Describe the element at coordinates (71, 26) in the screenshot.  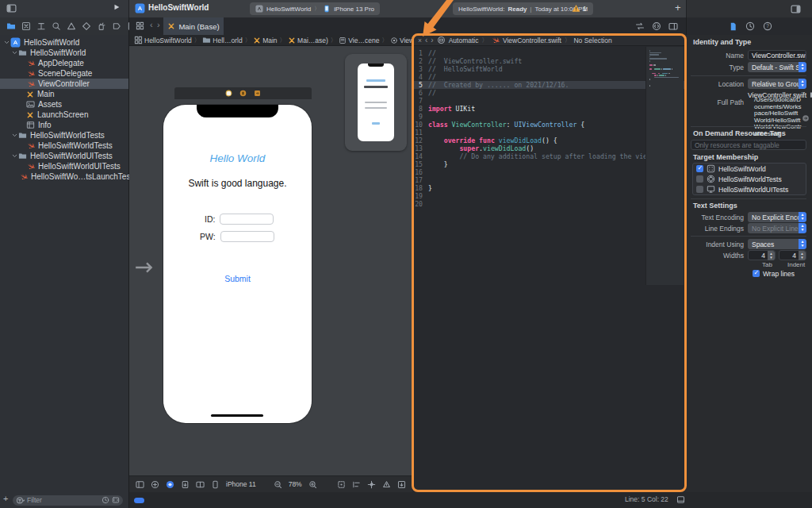
I see `nav-issue-icon` at that location.